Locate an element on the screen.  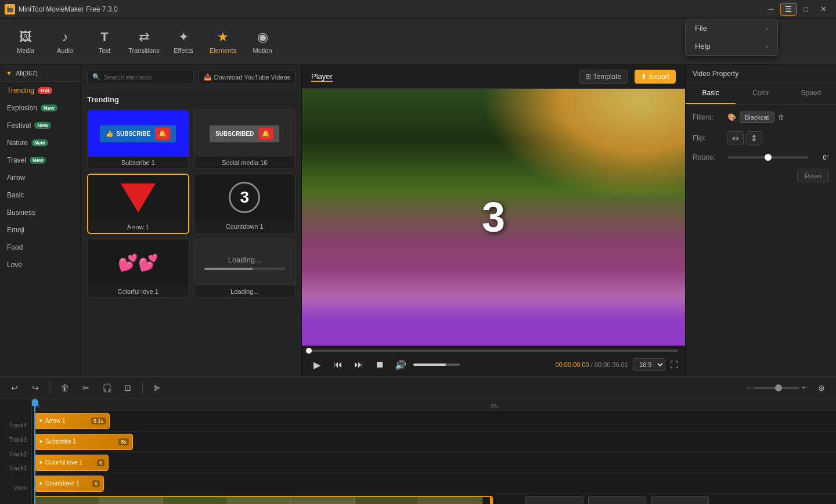
element-card-loading: Loading... Loading... is located at coordinates (245, 268).